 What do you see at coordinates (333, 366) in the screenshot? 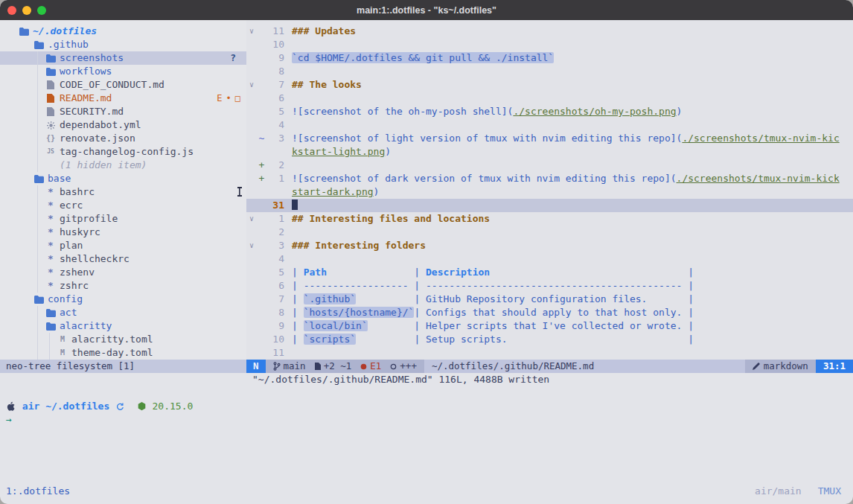
I see `statusline-item: +2 ~1` at bounding box center [333, 366].